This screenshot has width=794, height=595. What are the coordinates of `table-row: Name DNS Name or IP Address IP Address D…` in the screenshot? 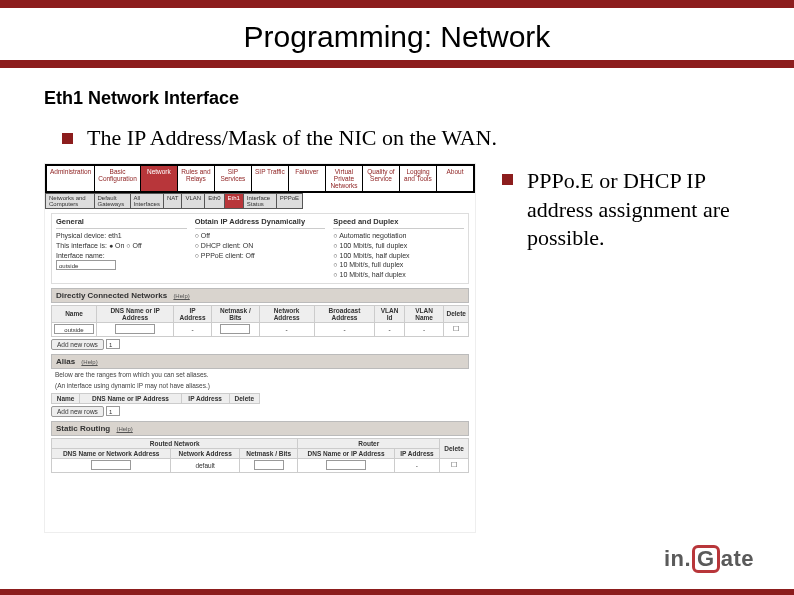 It's located at (156, 398).